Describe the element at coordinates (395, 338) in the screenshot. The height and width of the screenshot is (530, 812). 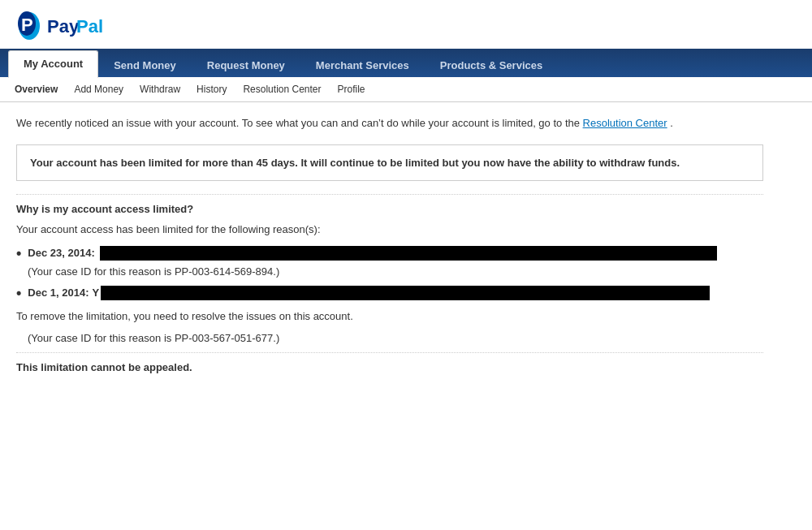
I see `case-id-2: (Your case ID for this reason is PP-003-…` at that location.